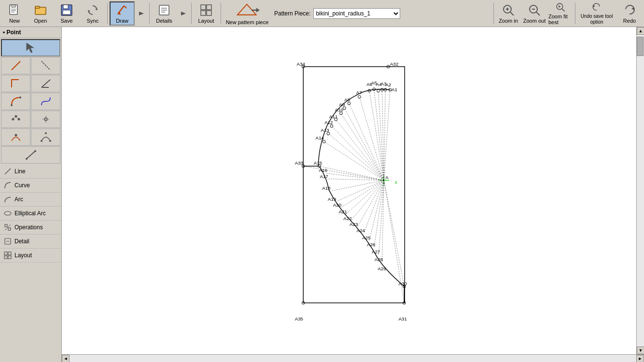 The height and width of the screenshot is (362, 644). What do you see at coordinates (347, 99) in the screenshot?
I see `svg-text: A8` at bounding box center [347, 99].